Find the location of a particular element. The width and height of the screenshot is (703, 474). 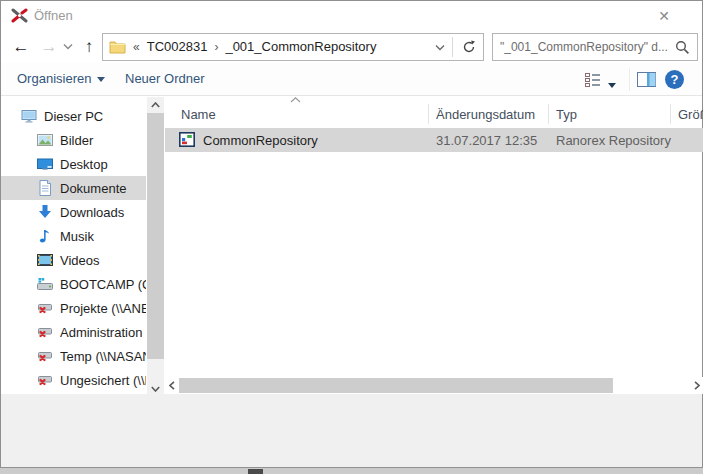

search-box is located at coordinates (595, 47).